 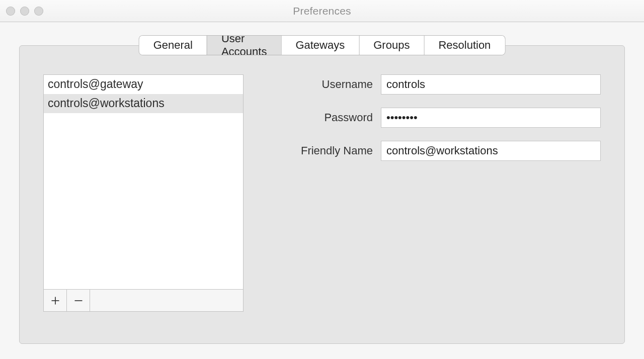 I want to click on username-row: Username, so click(x=442, y=84).